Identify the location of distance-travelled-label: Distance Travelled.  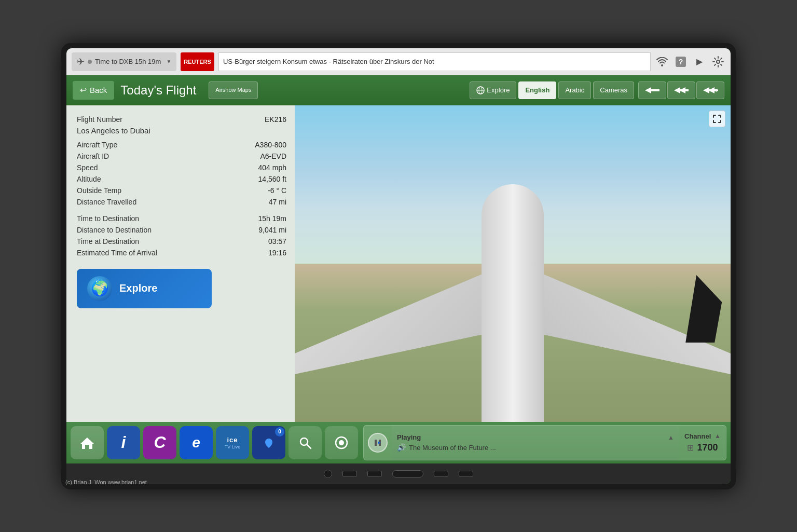
(107, 202).